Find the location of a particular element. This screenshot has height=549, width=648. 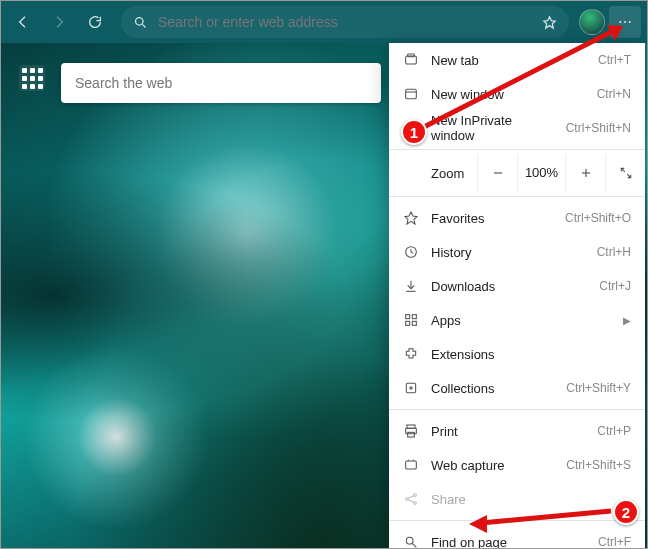

menu-new-tab: New tab Ctrl+T is located at coordinates (517, 60).